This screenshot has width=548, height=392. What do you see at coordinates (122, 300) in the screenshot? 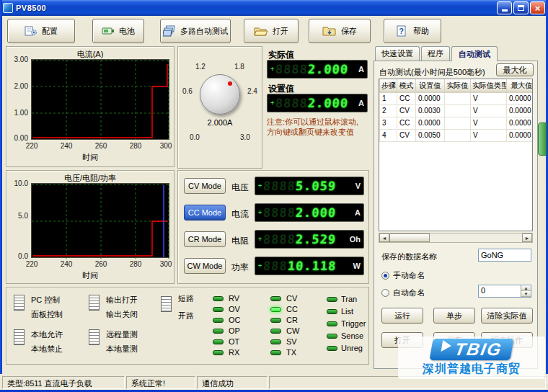
I see `output-on-label: 输出打开` at bounding box center [122, 300].